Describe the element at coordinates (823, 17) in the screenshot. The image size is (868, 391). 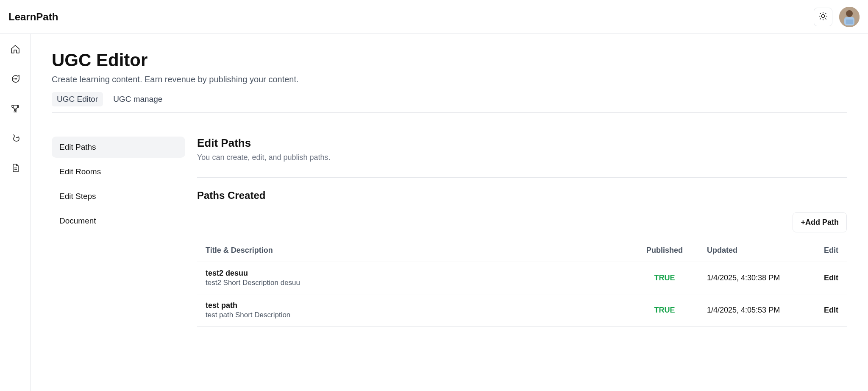
I see `theme-toggle-button` at that location.